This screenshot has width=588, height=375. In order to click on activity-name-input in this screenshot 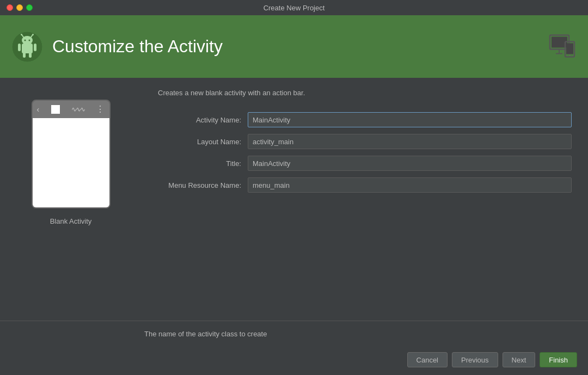, I will do `click(409, 120)`.